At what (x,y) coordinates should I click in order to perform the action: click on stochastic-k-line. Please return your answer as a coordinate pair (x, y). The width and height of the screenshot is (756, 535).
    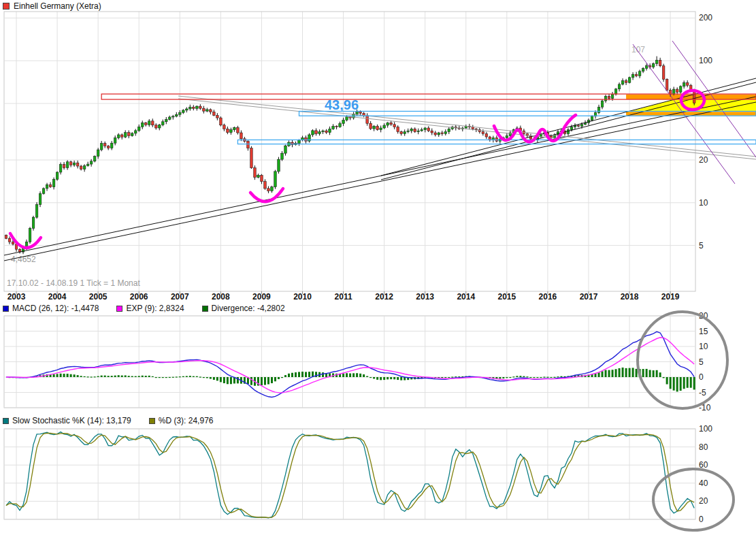
    Looking at the image, I should click on (350, 475).